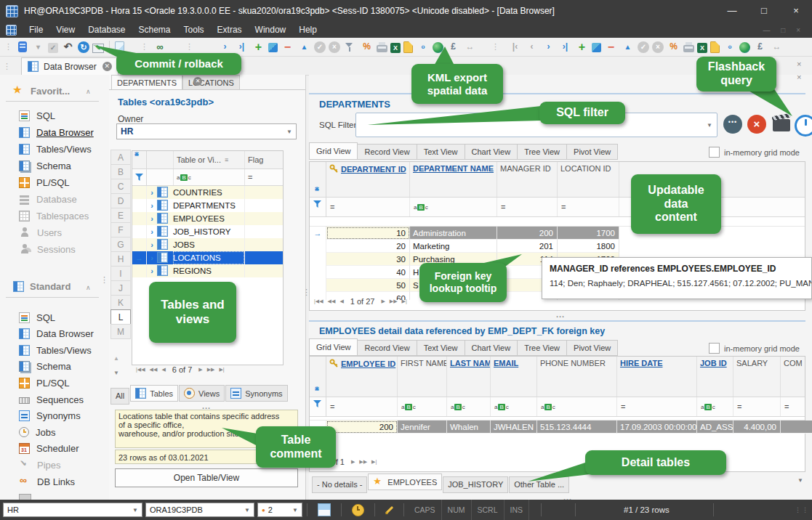 The image size is (812, 520). I want to click on open-table-view-button: Open Table/View, so click(206, 478).